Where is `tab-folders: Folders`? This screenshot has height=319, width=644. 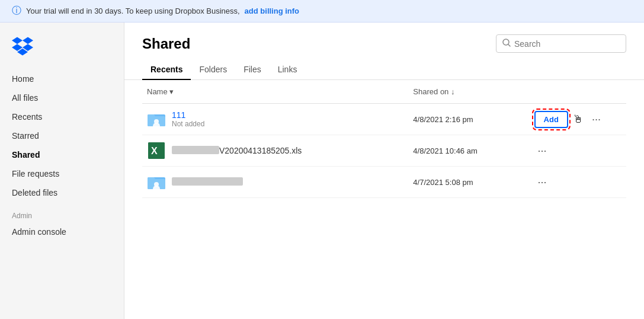 tab-folders: Folders is located at coordinates (213, 70).